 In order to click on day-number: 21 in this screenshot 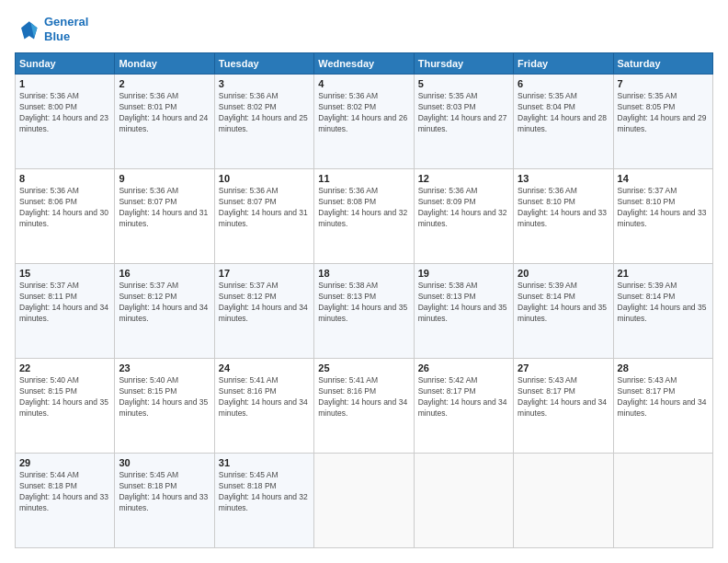, I will do `click(664, 273)`.